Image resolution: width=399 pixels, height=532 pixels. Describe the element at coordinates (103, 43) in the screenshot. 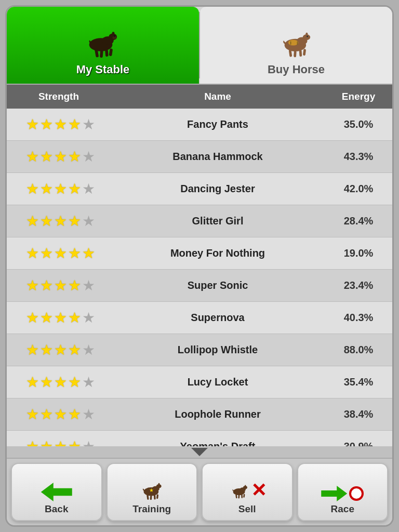

I see `my-stable-horse-icon` at that location.